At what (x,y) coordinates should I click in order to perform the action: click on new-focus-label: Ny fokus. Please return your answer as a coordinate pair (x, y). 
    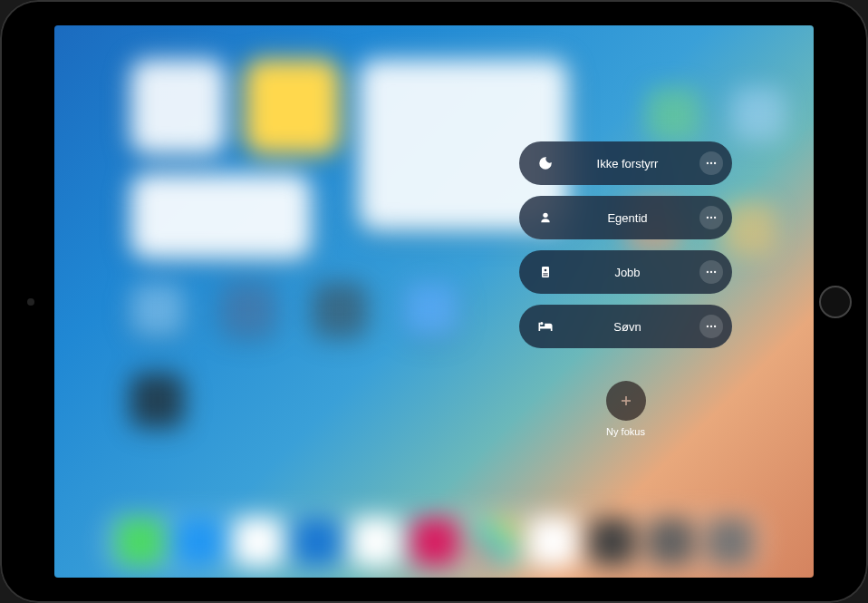
    Looking at the image, I should click on (625, 432).